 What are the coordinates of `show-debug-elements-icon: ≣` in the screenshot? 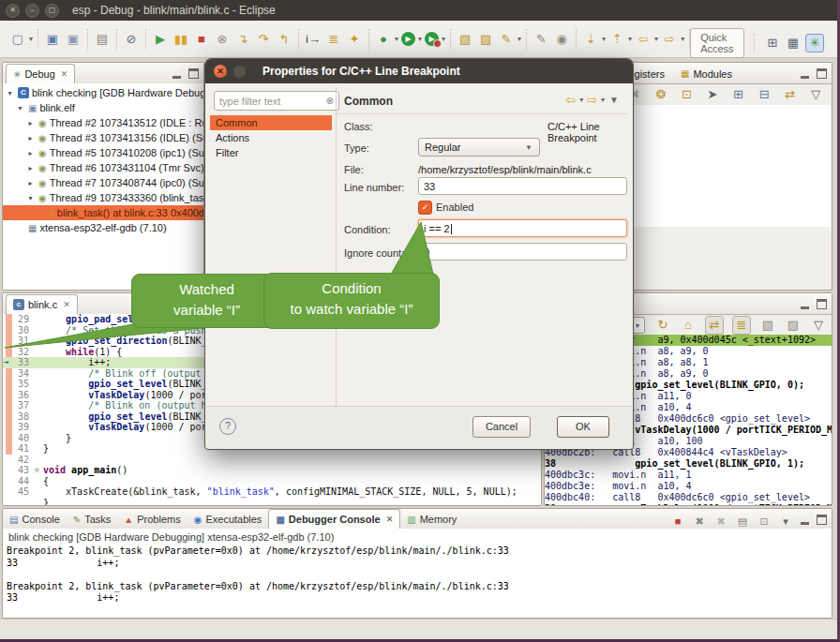 It's located at (334, 39).